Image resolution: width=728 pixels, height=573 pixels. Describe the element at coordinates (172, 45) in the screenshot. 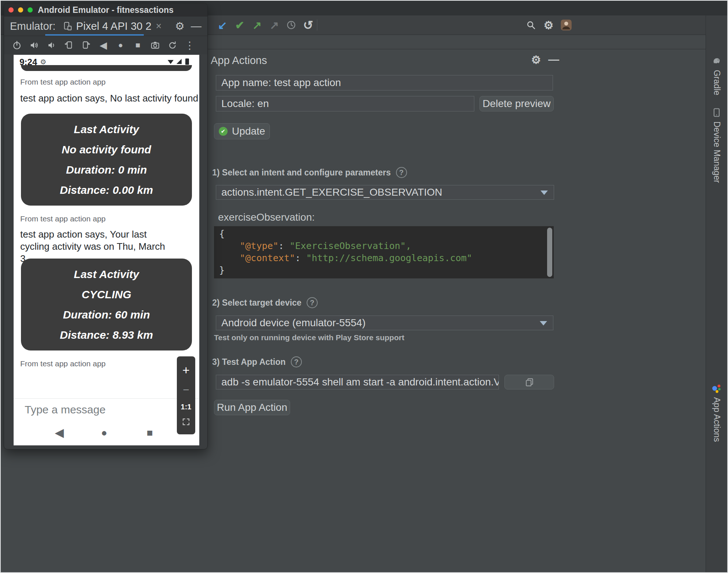

I see `snapshot-icon` at that location.